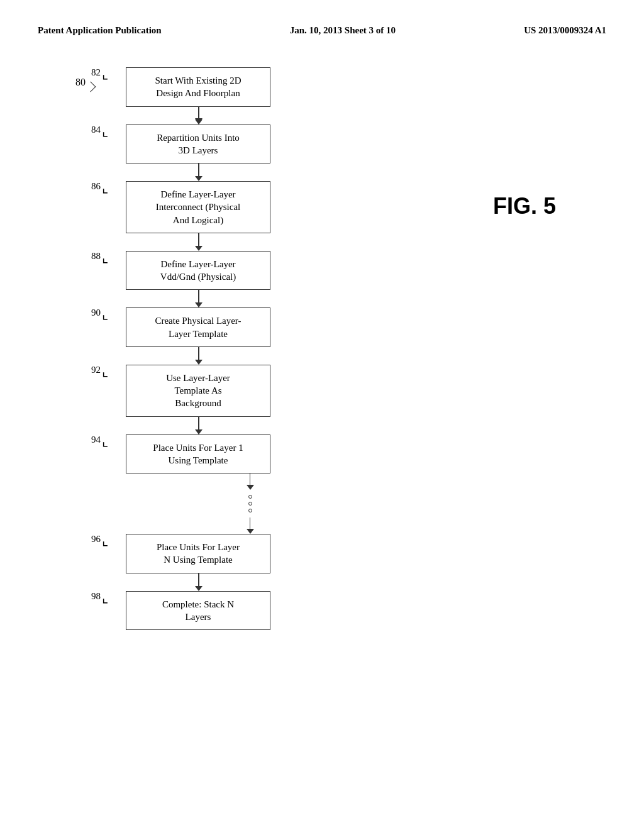 The width and height of the screenshot is (644, 830). I want to click on step-label-98: 98 ⌞, so click(99, 597).